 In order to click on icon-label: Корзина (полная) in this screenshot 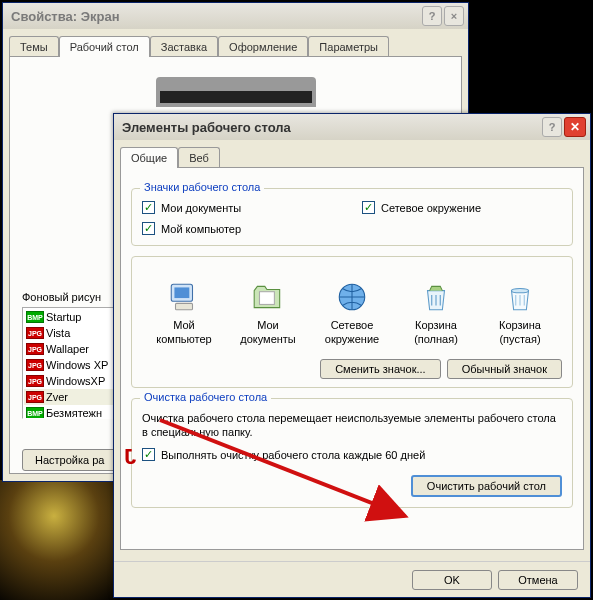, I will do `click(436, 333)`.